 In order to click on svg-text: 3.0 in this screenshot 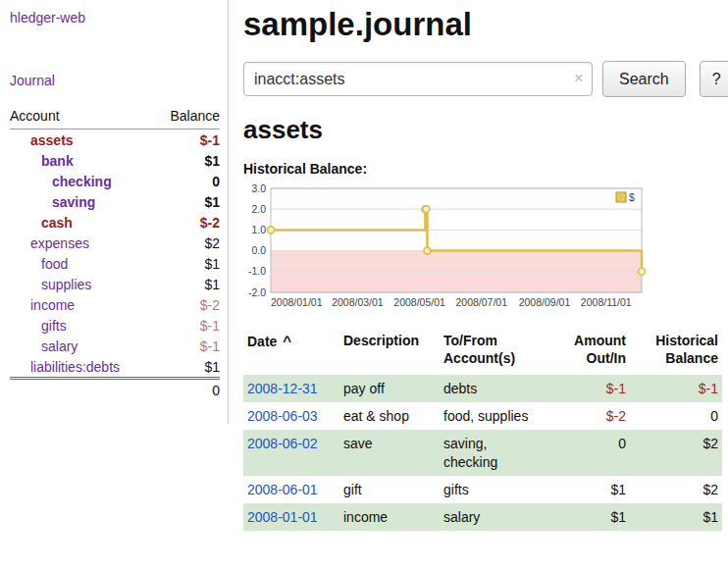, I will do `click(259, 188)`.